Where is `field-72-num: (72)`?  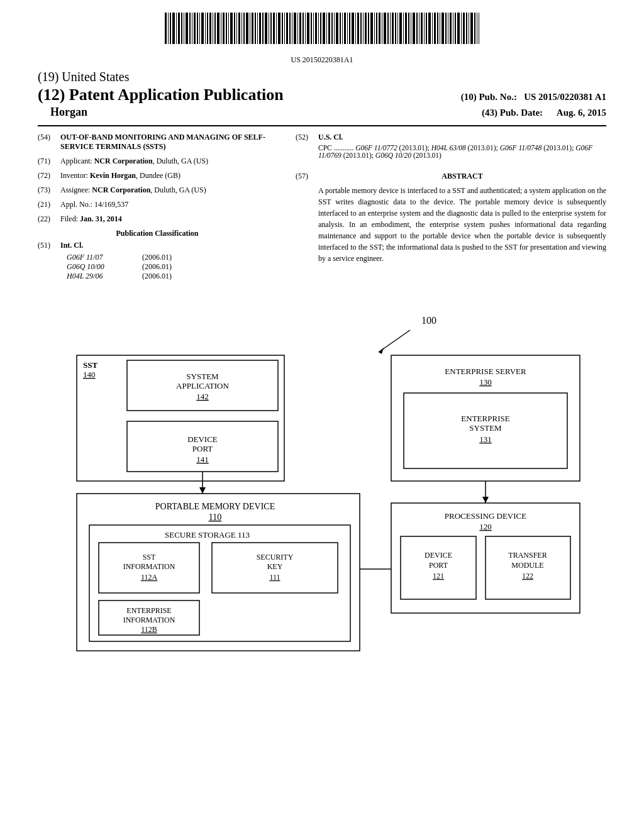 field-72-num: (72) is located at coordinates (49, 176).